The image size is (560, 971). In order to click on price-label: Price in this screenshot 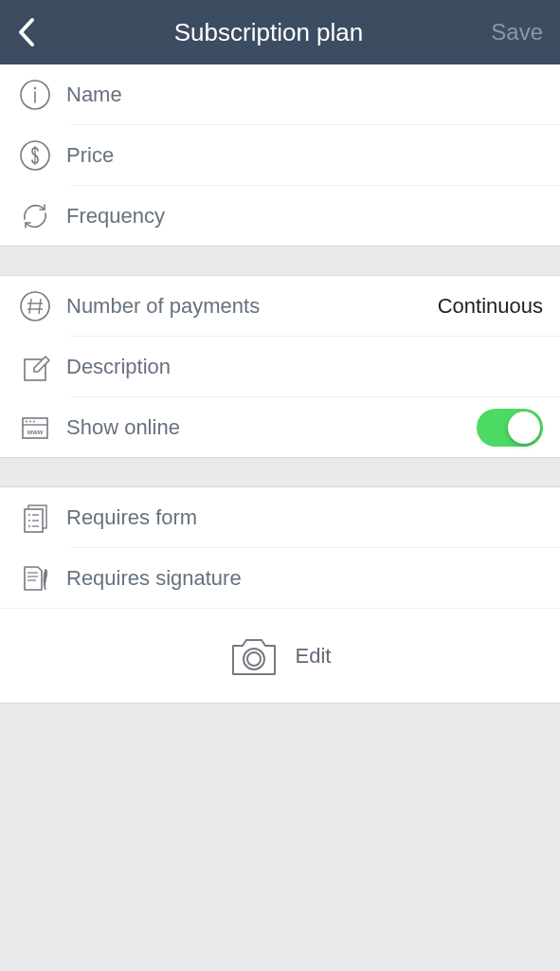, I will do `click(305, 156)`.